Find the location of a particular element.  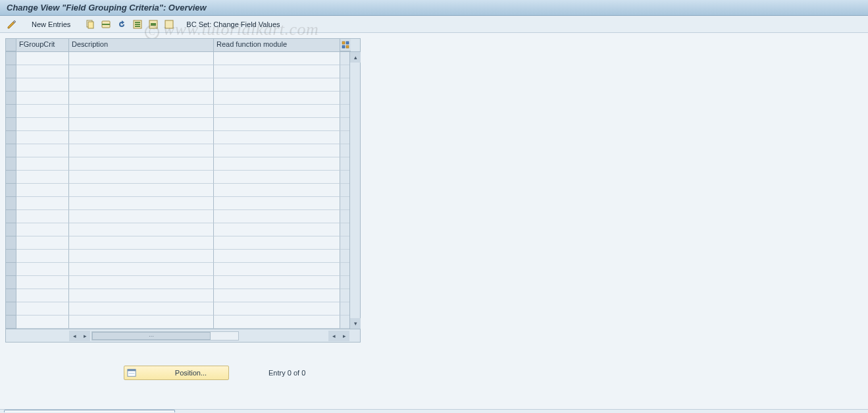

change-display-toggle-icon is located at coordinates (12, 24).